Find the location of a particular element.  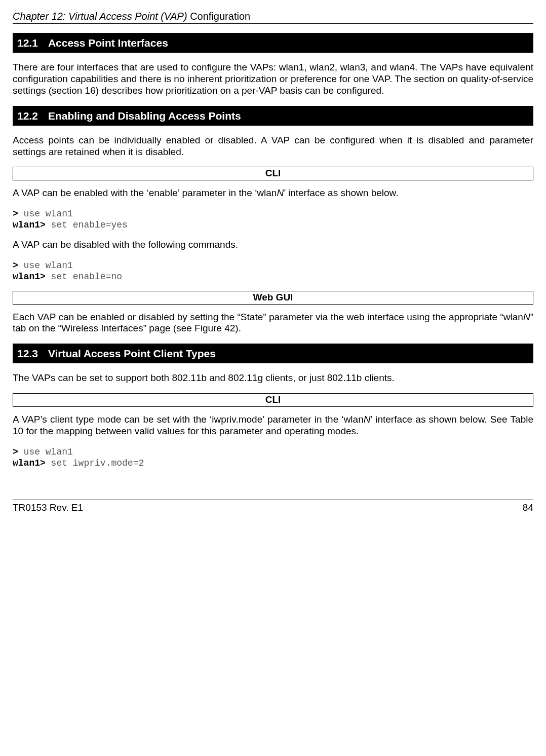

cli-mid-text: A VAP can be disabled with the following… is located at coordinates (273, 245).